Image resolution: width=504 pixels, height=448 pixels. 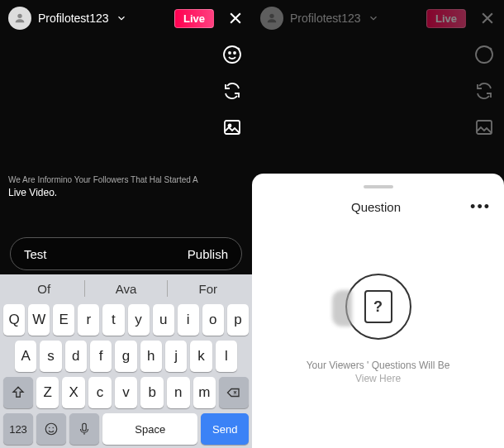 What do you see at coordinates (178, 393) in the screenshot?
I see `key: n` at bounding box center [178, 393].